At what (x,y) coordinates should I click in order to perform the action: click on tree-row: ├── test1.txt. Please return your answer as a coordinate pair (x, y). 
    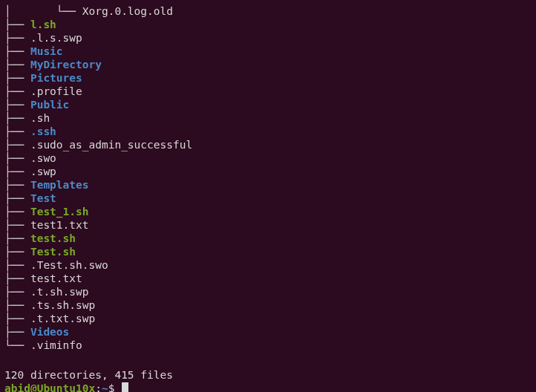
    Looking at the image, I should click on (270, 225).